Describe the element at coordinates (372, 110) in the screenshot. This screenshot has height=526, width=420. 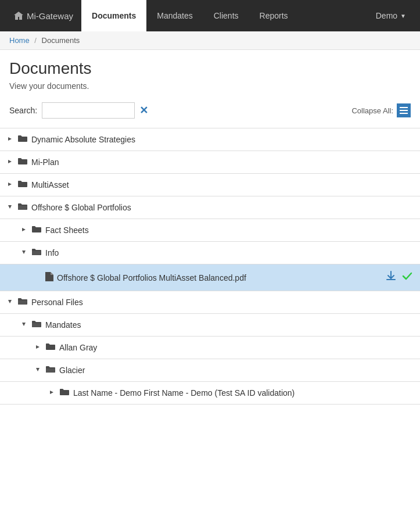
I see `collapse-all-label: Collapse All:` at that location.